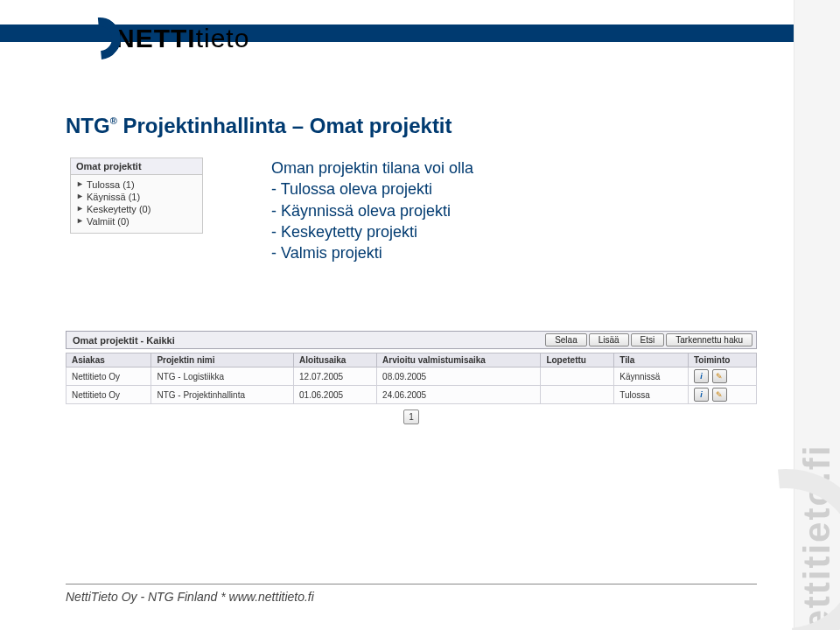 Image resolution: width=840 pixels, height=630 pixels. Describe the element at coordinates (136, 166) in the screenshot. I see `own-projects-panel-header: Omat projektit` at that location.